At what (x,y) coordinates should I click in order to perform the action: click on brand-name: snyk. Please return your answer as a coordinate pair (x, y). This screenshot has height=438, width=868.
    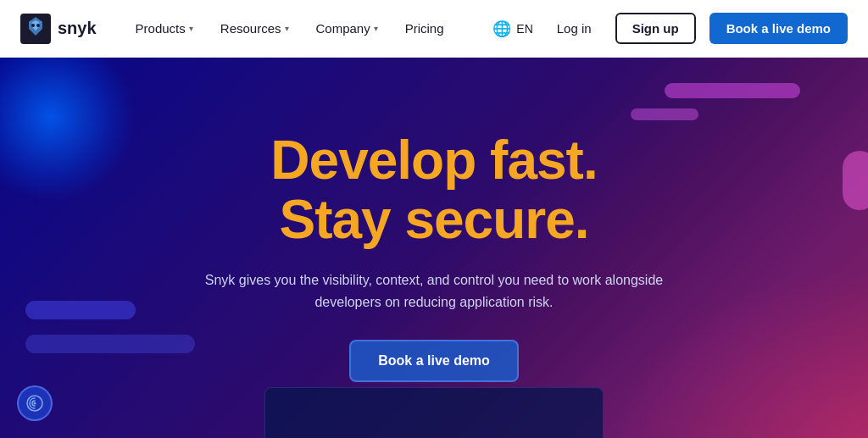
    Looking at the image, I should click on (77, 29).